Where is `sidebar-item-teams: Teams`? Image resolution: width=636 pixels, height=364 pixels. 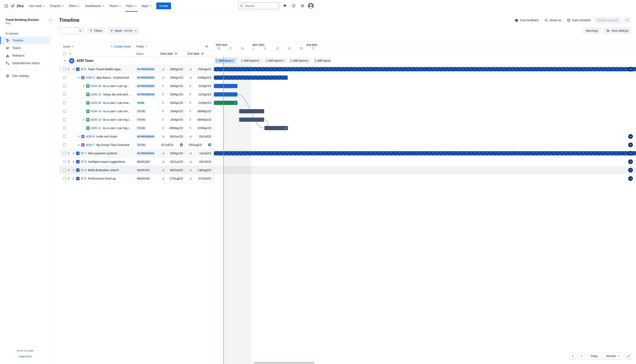
sidebar-item-teams: Teams is located at coordinates (25, 48).